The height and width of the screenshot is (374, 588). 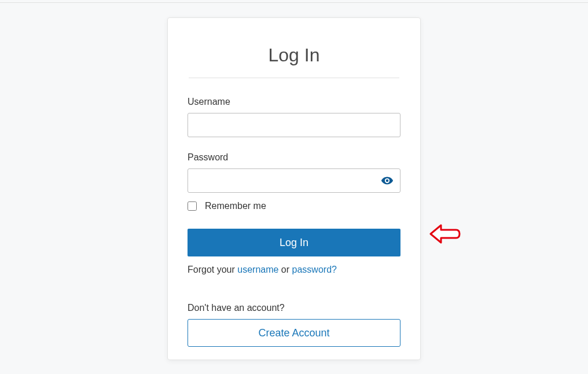 I want to click on forgot-prefix: Forgot your, so click(x=212, y=270).